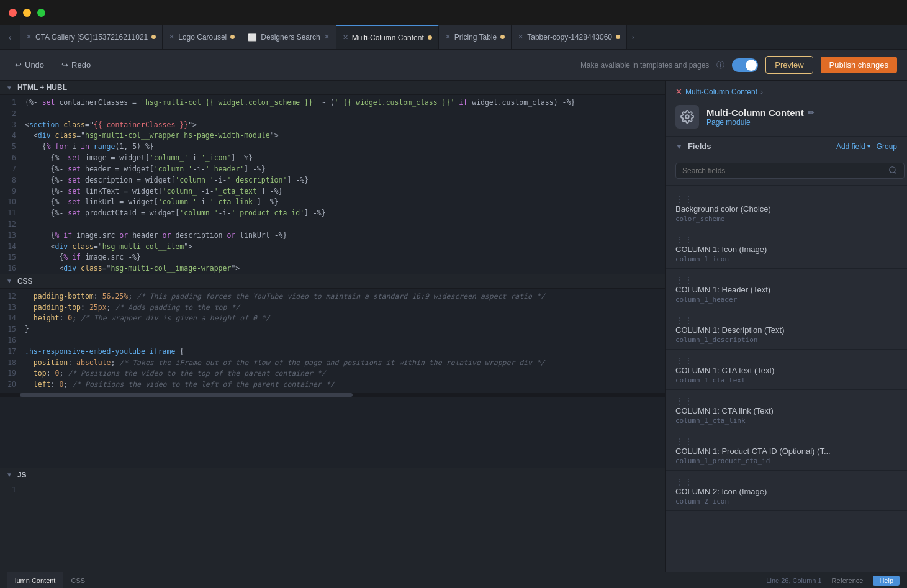 The height and width of the screenshot is (588, 907). Describe the element at coordinates (751, 65) in the screenshot. I see `toggle-check-indicator` at that location.